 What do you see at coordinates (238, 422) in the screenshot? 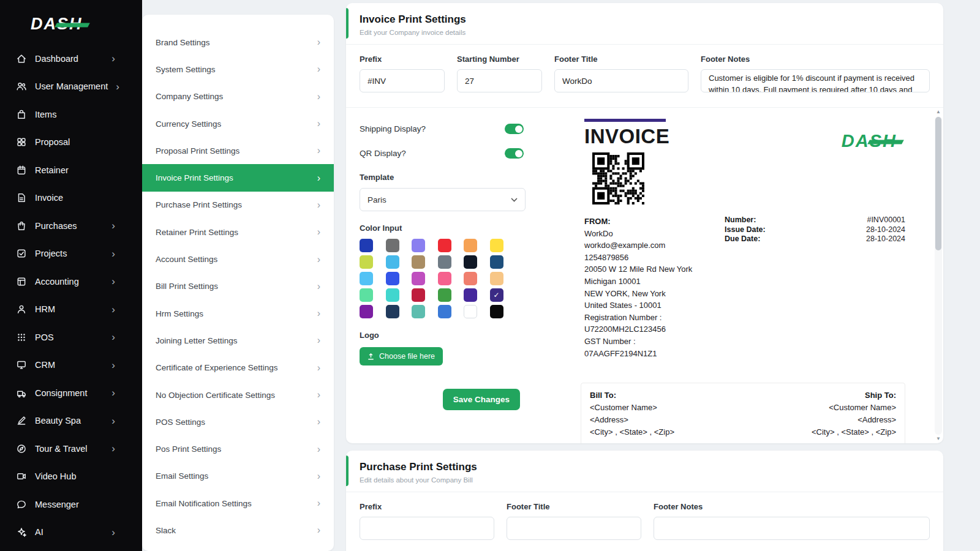
I see `settings-menu-item-pos-settings: POS Settings›` at bounding box center [238, 422].